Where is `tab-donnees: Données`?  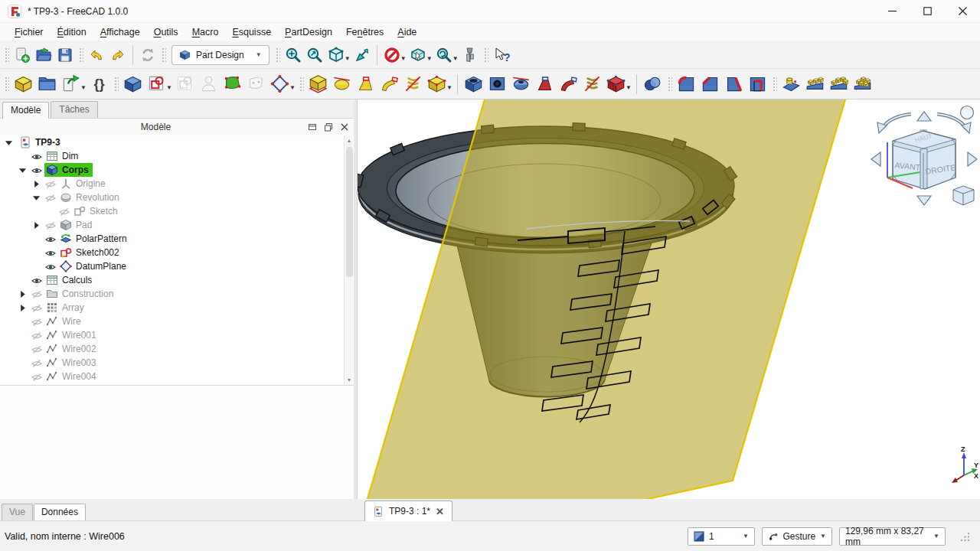
tab-donnees: Données is located at coordinates (60, 512).